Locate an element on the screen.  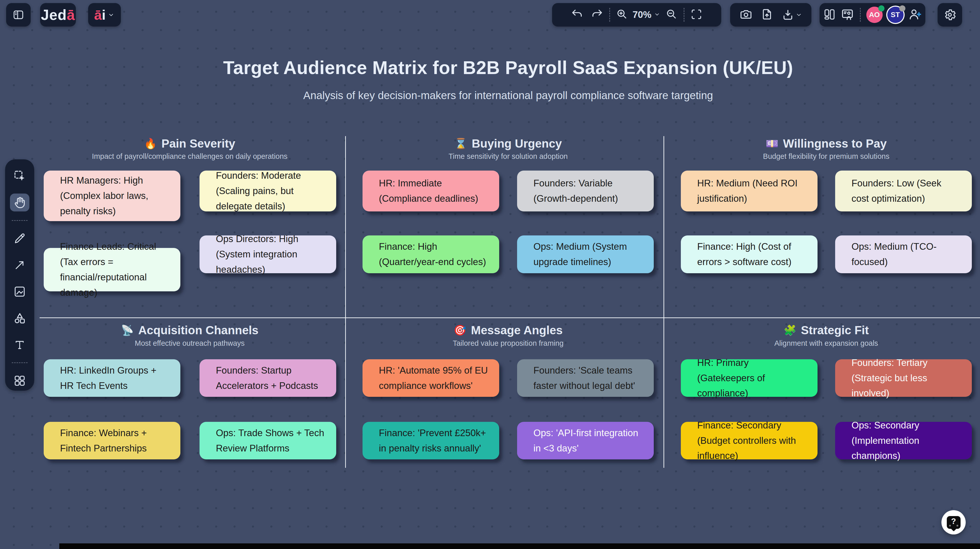
puzzle-piece-emoji-icon: 🧩 is located at coordinates (790, 330).